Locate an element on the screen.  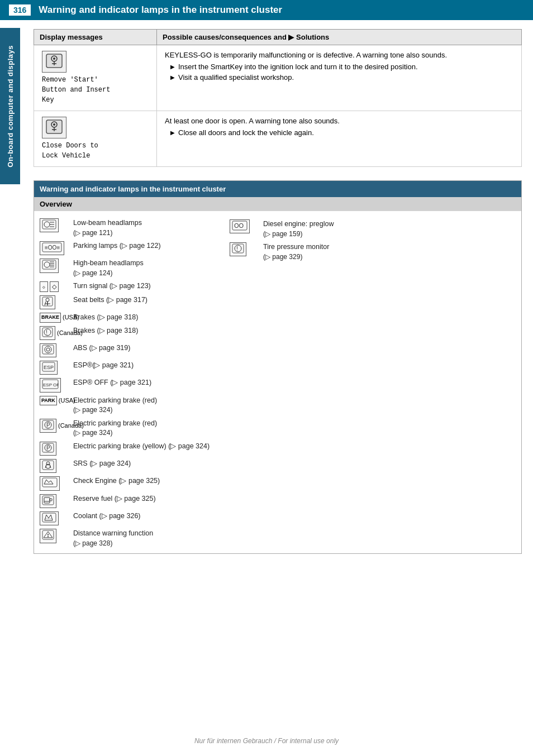
icon-box is located at coordinates (54, 61).